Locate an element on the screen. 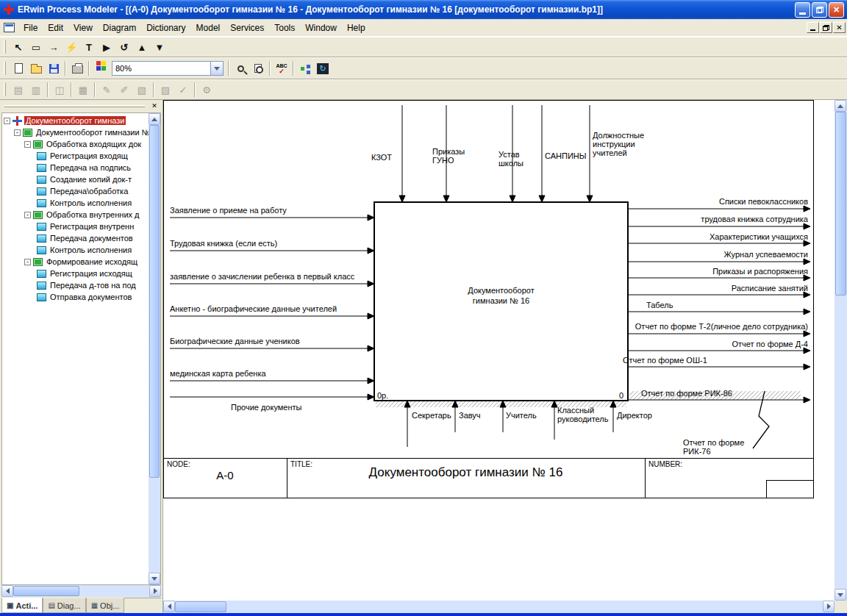  output-arrow-label: Отчет по форме ОШ-1 is located at coordinates (665, 360).